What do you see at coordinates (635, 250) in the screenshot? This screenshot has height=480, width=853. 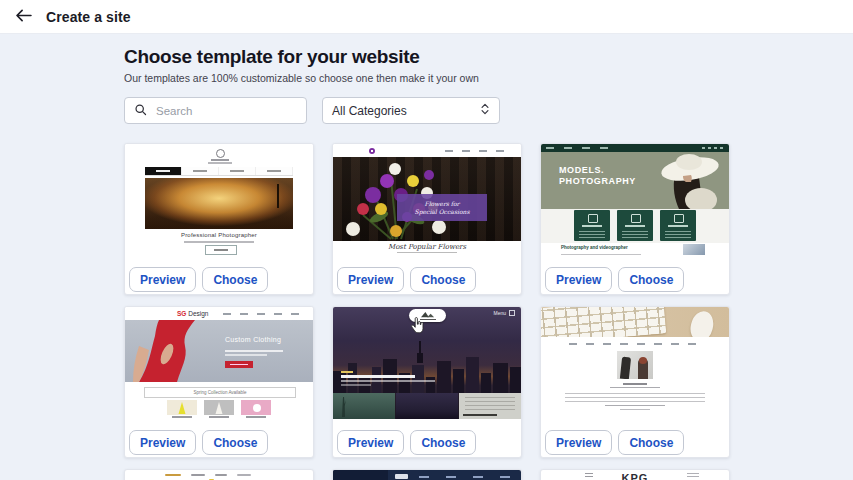 I see `mini-section: Photography and videographer` at bounding box center [635, 250].